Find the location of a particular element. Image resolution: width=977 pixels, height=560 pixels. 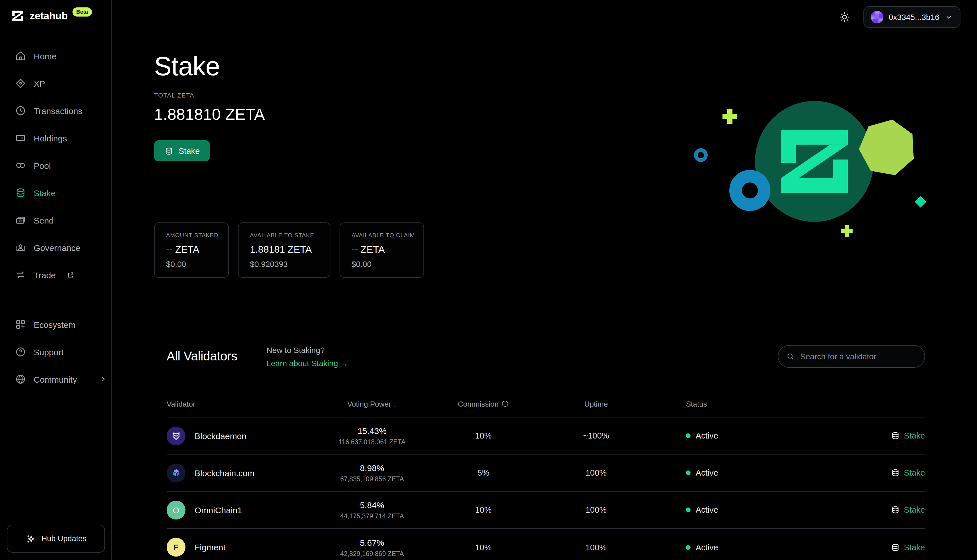

sidebar-item-pool: Pool is located at coordinates (55, 165).